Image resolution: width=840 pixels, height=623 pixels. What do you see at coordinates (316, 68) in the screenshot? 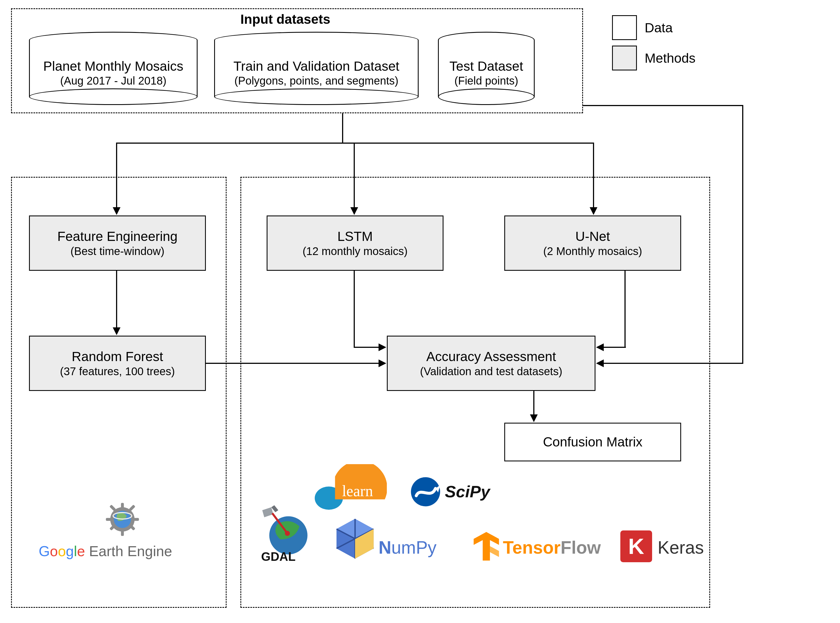
I see `cylinder-train-validation: Train and Validation Dataset (Polygons, …` at bounding box center [316, 68].